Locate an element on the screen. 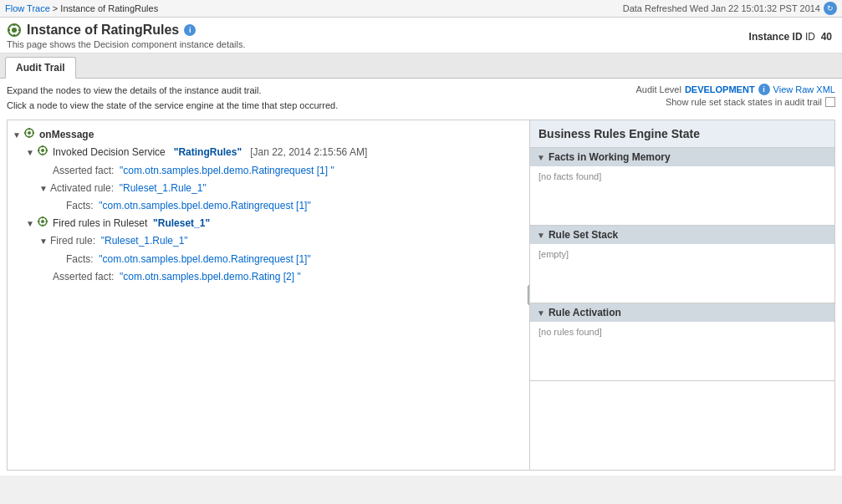  activation-content: [no rules found] is located at coordinates (570, 332).